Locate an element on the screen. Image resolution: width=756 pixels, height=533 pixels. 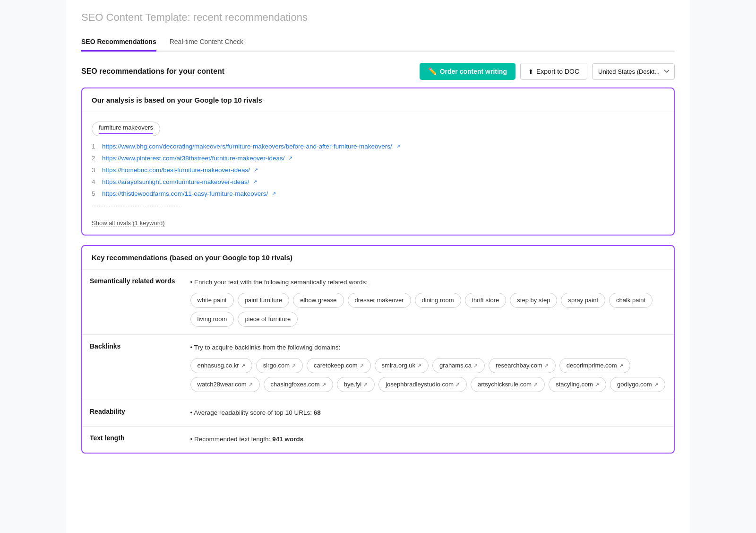
keyword-tag: furniture makeovers is located at coordinates (126, 129).